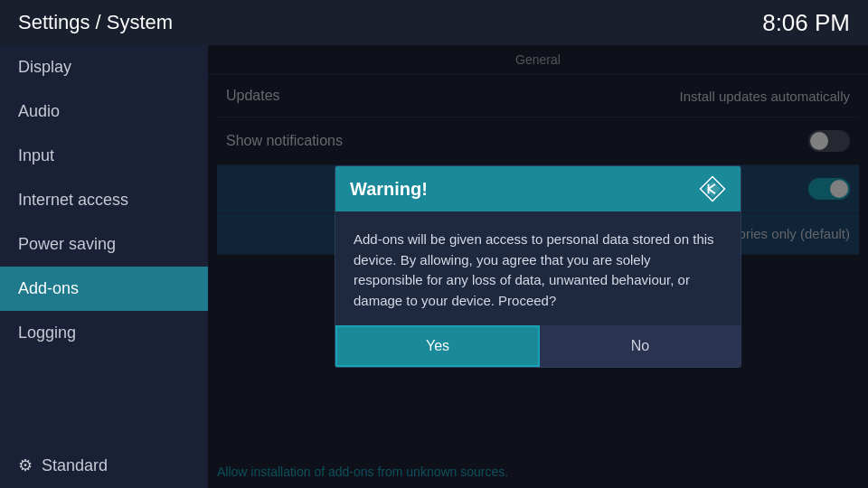 This screenshot has height=488, width=868. I want to click on header: Settings / System 8:06 PM, so click(434, 23).